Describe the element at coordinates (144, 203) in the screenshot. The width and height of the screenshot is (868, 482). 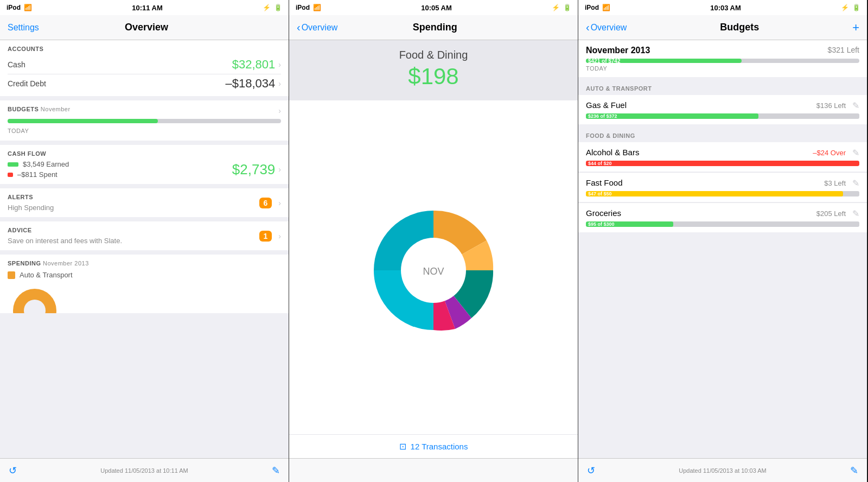
I see `alerts-section: ALERTS High Spending 6 ›` at that location.